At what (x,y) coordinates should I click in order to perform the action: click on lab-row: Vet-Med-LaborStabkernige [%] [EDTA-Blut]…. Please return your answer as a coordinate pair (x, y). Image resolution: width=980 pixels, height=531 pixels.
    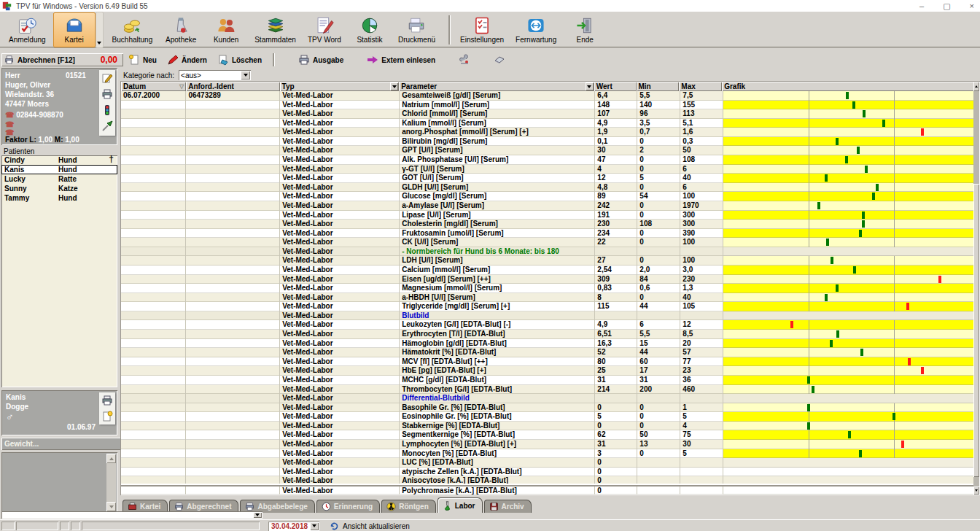
    Looking at the image, I should click on (548, 426).